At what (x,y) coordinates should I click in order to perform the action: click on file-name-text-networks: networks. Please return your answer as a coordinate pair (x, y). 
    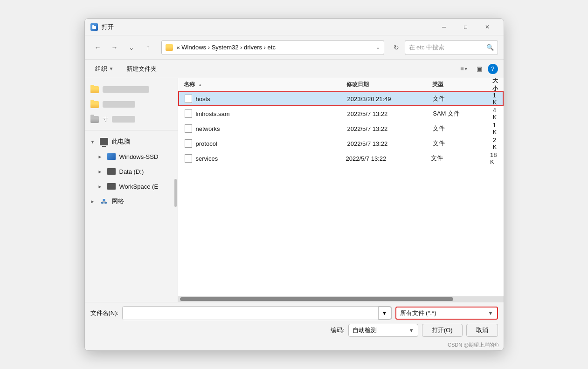
    Looking at the image, I should click on (208, 129).